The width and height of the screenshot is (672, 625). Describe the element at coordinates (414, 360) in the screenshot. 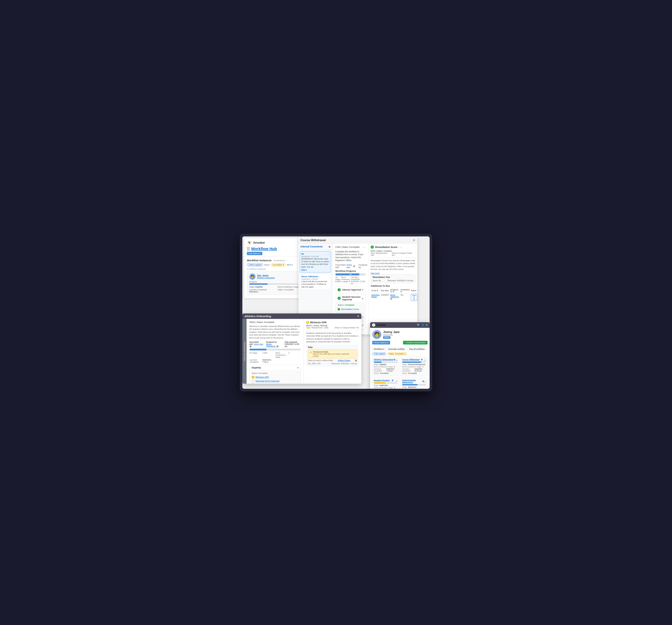

I see `profile-wf-cw-title: Course Withdrawal ⊞ ⋯` at that location.